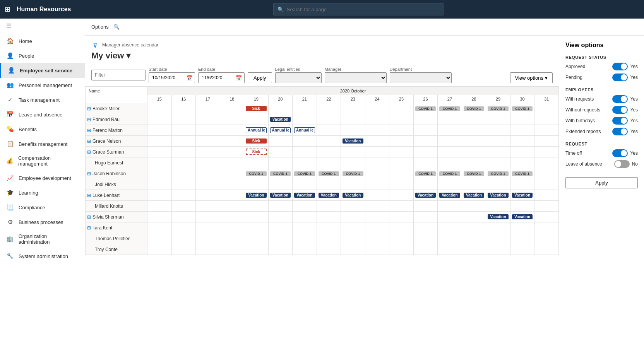 The height and width of the screenshot is (359, 644). What do you see at coordinates (498, 109) in the screenshot?
I see `cell-Brooke-Miller-29: COVID-1` at bounding box center [498, 109].